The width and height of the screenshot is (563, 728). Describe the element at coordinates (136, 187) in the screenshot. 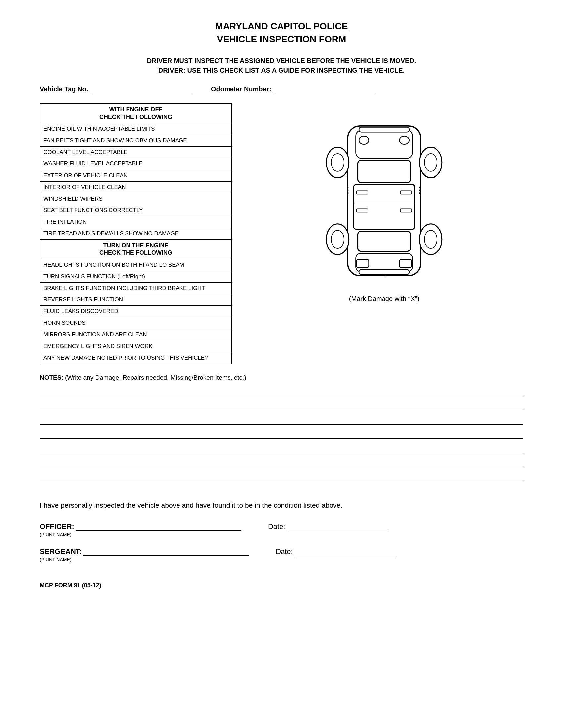

I see `table-row: INTERIOR OF VEHICLE CLEAN` at that location.